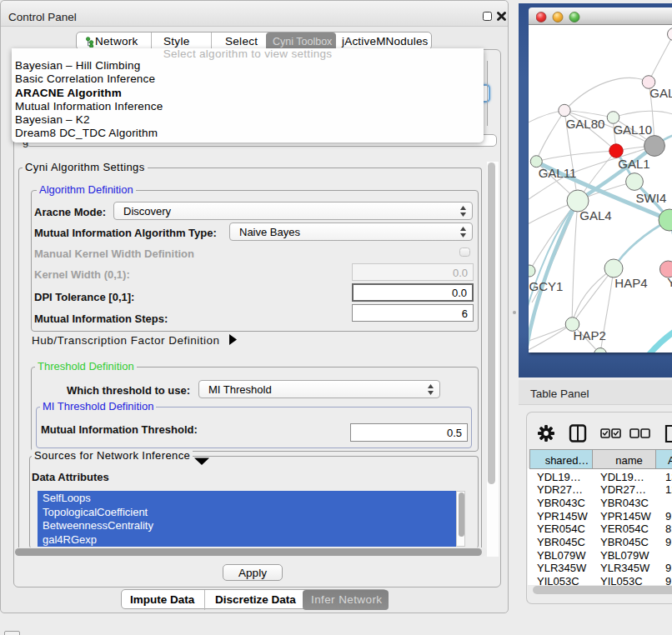  Describe the element at coordinates (630, 283) in the screenshot. I see `svg-text: HAP4` at that location.